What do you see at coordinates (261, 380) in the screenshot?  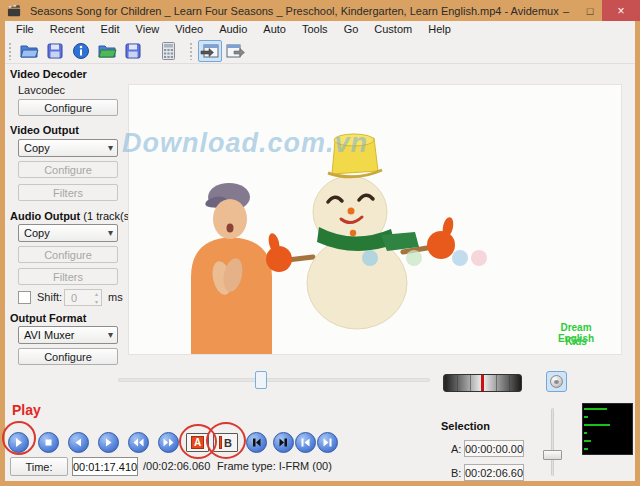 I see `seek-slider-handle` at bounding box center [261, 380].